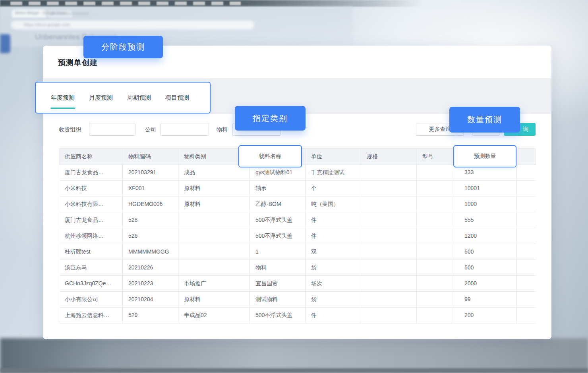  I want to click on company-input, so click(184, 129).